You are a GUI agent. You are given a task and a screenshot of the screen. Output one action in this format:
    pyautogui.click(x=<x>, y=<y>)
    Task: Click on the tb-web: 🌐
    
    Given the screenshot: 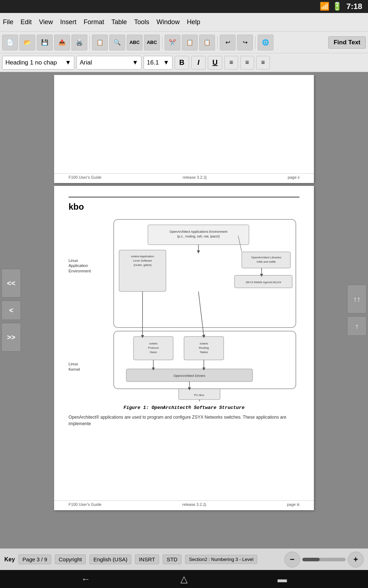 What is the action you would take?
    pyautogui.click(x=266, y=43)
    